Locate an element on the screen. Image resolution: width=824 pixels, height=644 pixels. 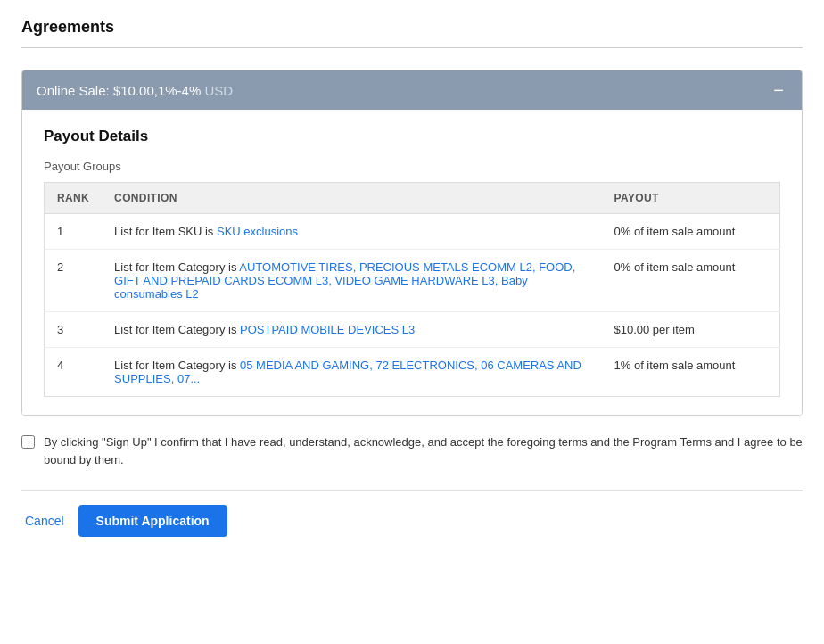
terms-section: By clicking "Sign Up" I confirm that I h… is located at coordinates (412, 451).